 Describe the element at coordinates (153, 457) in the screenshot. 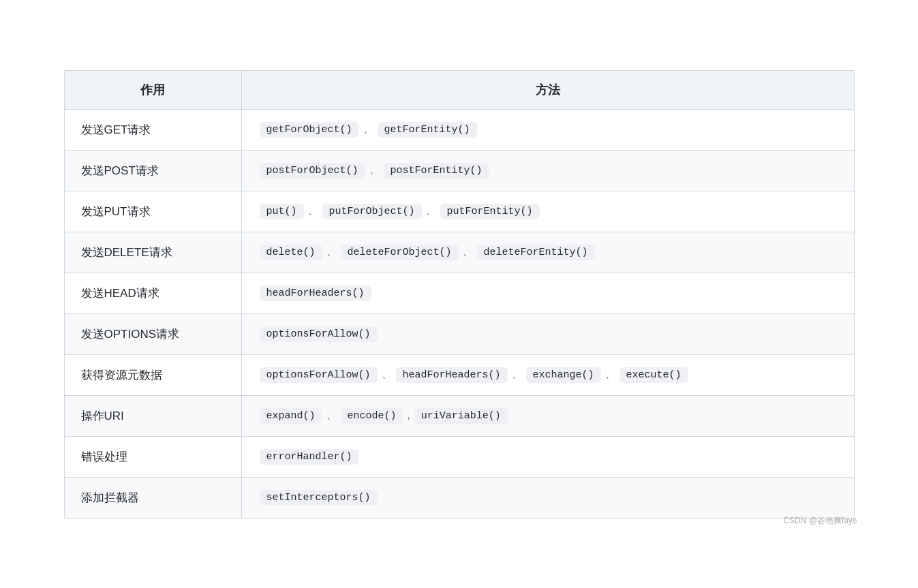

I see `action-cell: 错误处理` at that location.